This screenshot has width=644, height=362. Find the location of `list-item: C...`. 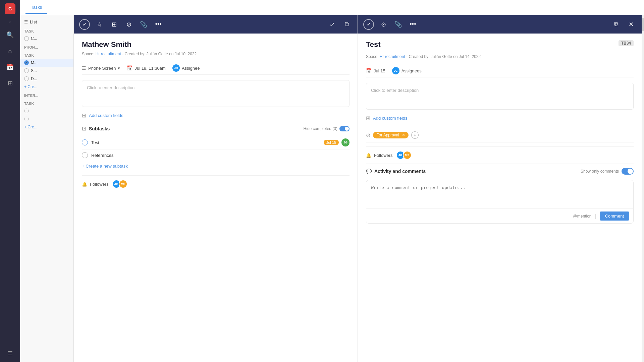

list-item: C... is located at coordinates (47, 39).